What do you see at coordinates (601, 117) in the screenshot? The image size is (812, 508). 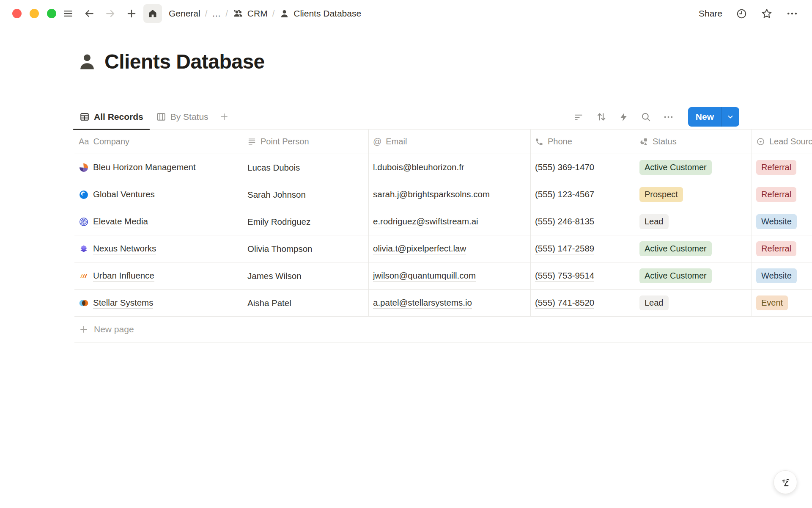 I see `sort-icon` at bounding box center [601, 117].